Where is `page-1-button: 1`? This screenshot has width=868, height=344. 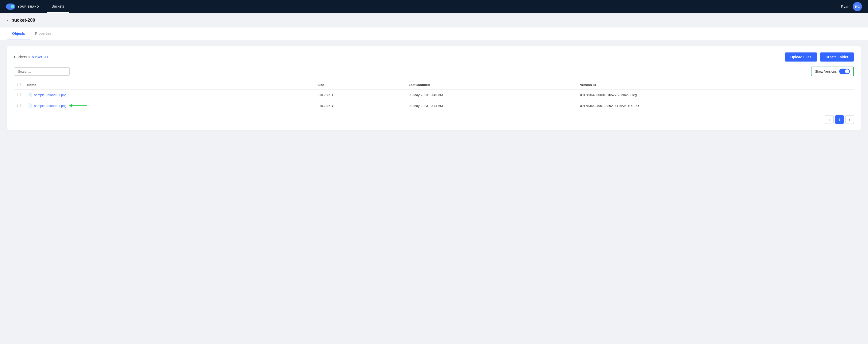 page-1-button: 1 is located at coordinates (840, 120).